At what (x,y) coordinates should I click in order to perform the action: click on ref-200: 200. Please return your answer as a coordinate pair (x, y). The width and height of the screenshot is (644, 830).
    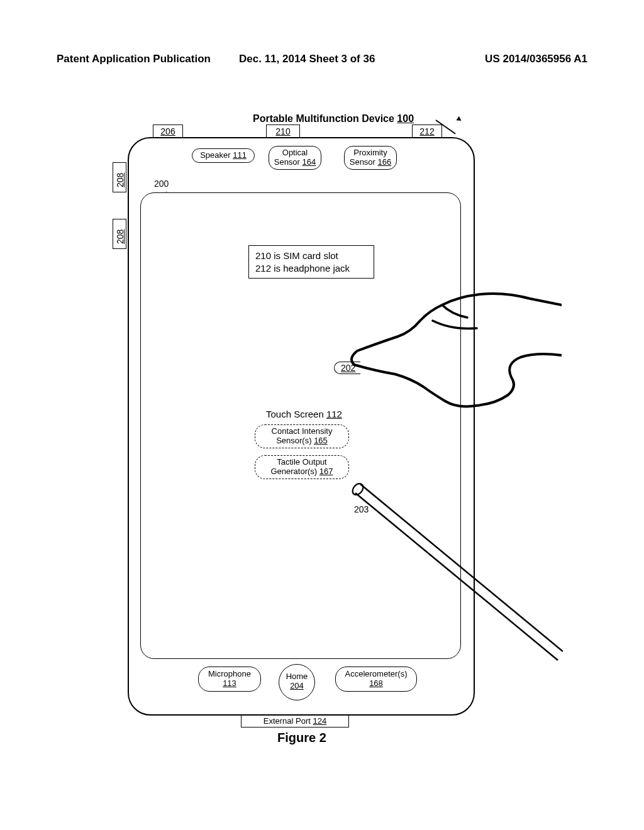
    Looking at the image, I should click on (161, 184).